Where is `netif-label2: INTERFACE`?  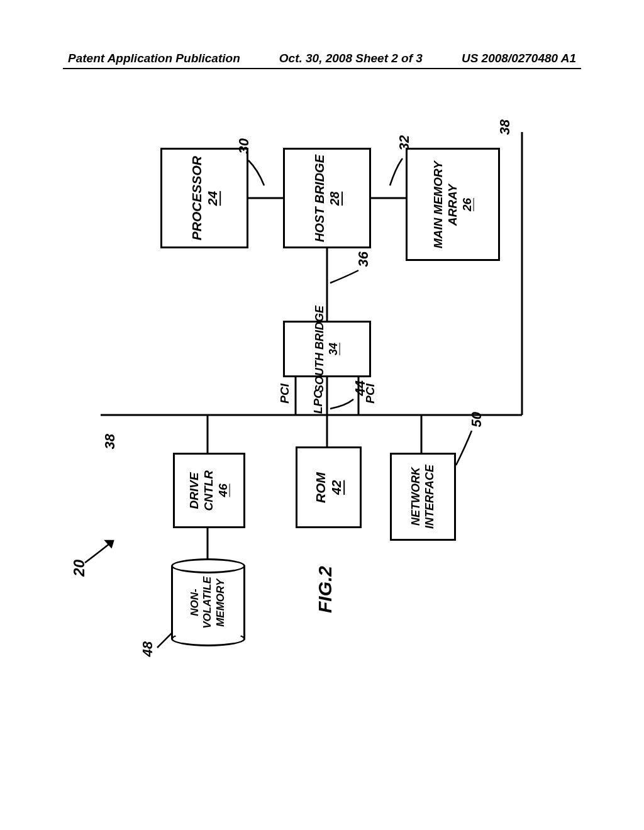 netif-label2: INTERFACE is located at coordinates (430, 497).